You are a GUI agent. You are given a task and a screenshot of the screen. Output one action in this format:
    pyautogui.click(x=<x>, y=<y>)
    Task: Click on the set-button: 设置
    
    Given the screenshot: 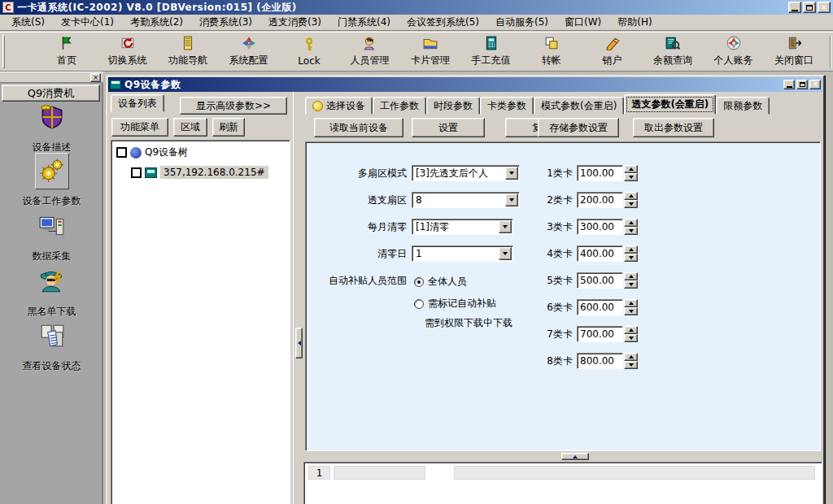 What is the action you would take?
    pyautogui.click(x=448, y=128)
    